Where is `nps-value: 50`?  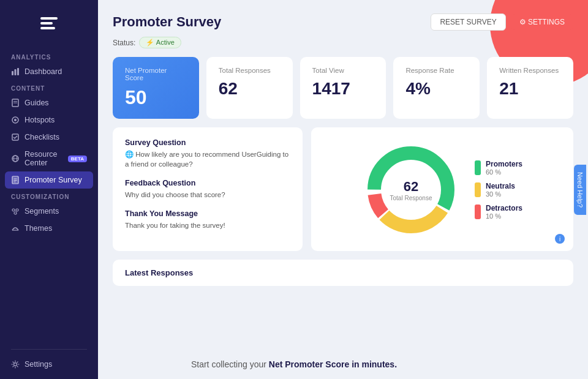 nps-value: 50 is located at coordinates (156, 98).